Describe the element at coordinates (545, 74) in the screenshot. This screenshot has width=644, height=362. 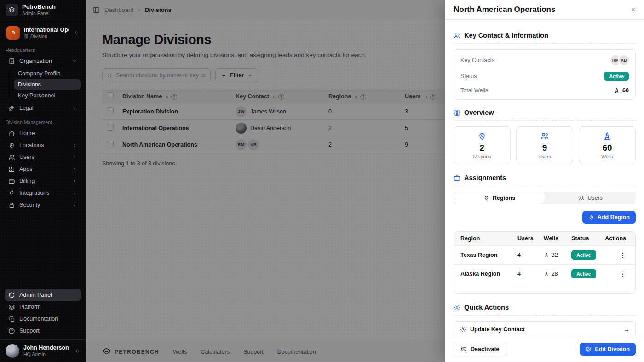
I see `key-contact-card: Key Contacts RMKB Status Active Total We…` at that location.